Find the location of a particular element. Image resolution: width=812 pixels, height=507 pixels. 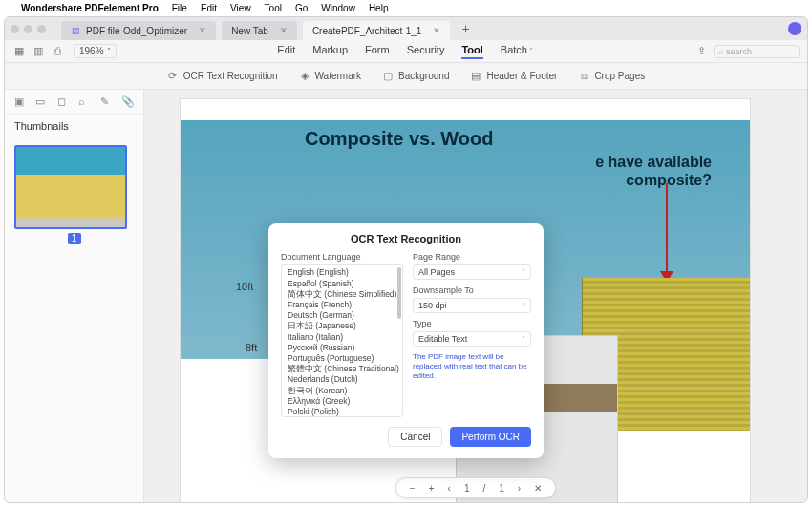

watermark-button: ◈Watermark is located at coordinates (331, 76).